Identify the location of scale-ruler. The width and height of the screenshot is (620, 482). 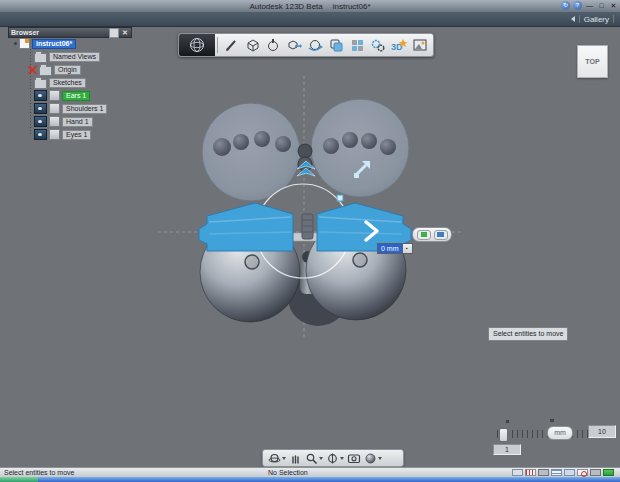
(543, 434).